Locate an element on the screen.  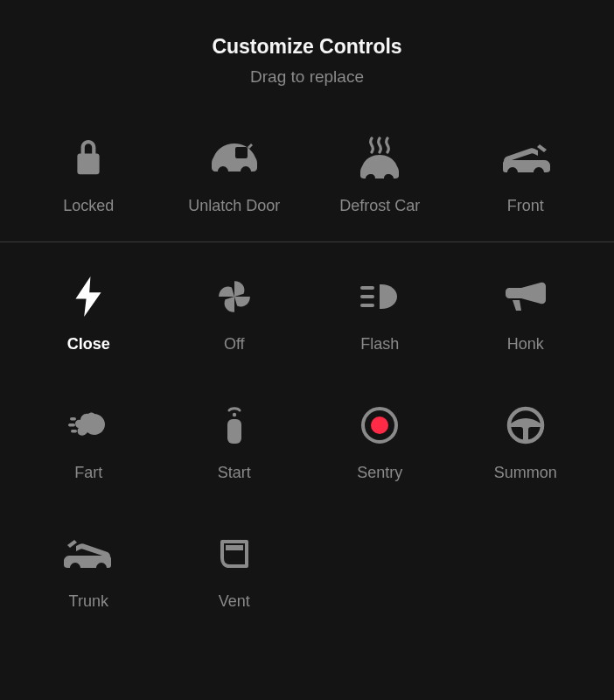
headlight-icon is located at coordinates (380, 297).